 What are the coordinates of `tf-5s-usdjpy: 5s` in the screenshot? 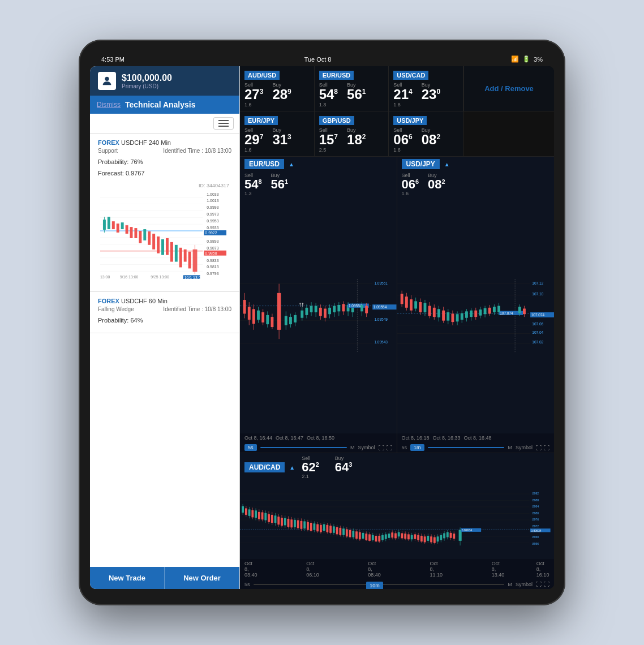 It's located at (405, 448).